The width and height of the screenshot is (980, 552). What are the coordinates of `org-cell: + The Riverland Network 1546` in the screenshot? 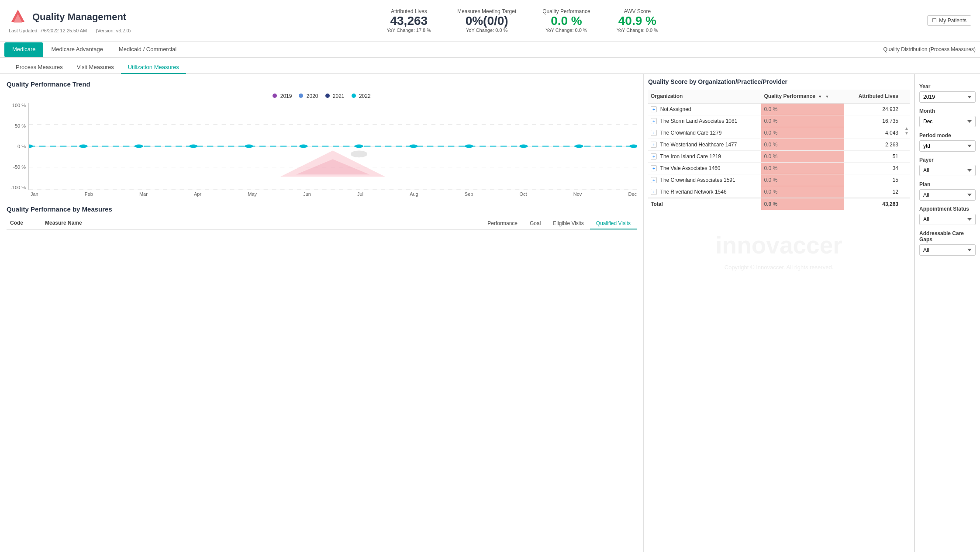 It's located at (705, 192).